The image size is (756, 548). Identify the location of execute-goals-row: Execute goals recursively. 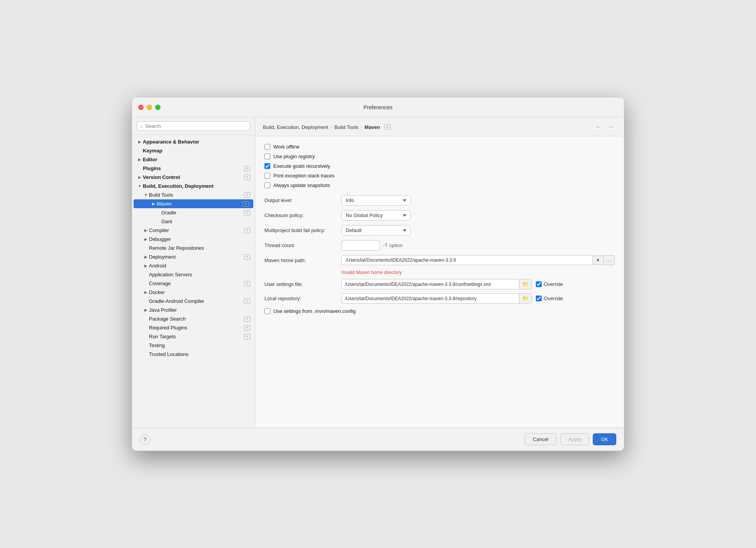
(440, 166).